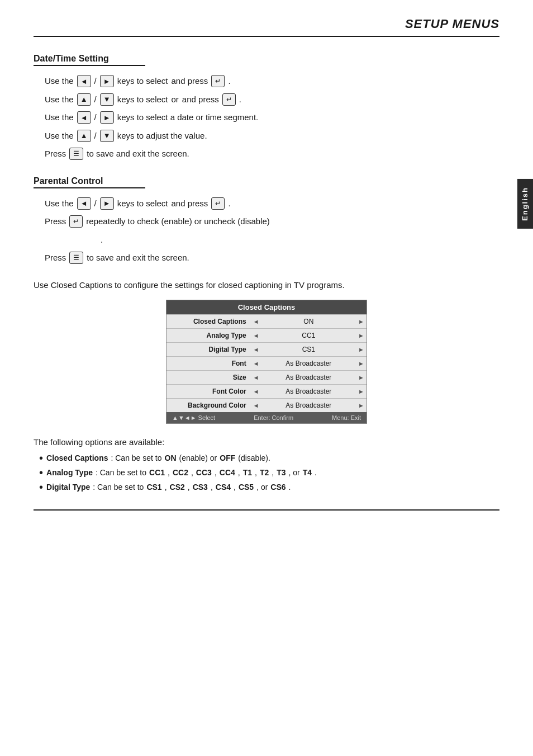  Describe the element at coordinates (209, 363) in the screenshot. I see `menu-label-font: Font` at that location.